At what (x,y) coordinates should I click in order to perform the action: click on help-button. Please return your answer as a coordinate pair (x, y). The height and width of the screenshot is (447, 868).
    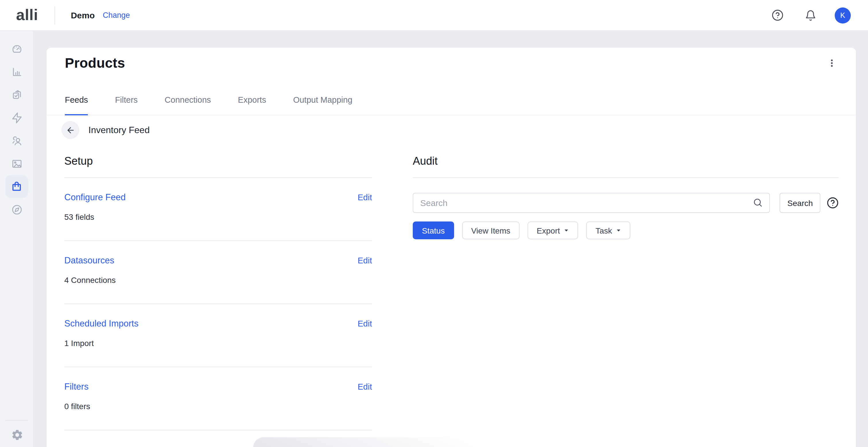
    Looking at the image, I should click on (777, 15).